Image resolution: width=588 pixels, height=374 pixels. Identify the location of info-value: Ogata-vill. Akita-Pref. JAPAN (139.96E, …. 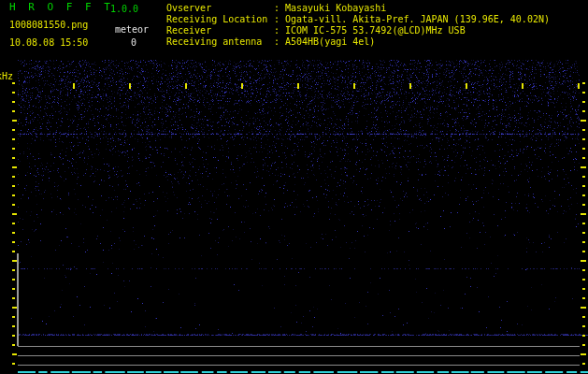
(417, 19).